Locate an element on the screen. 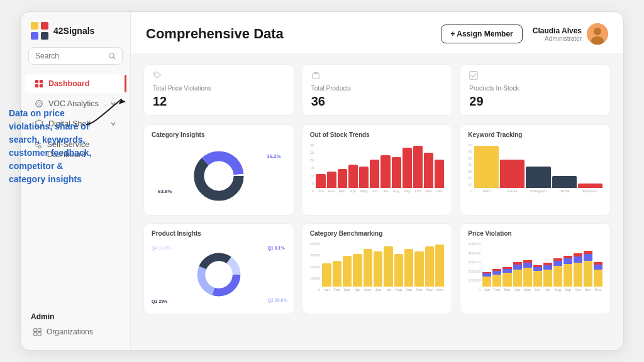 The width and height of the screenshot is (644, 362). y-label: 200000 is located at coordinates (474, 272).